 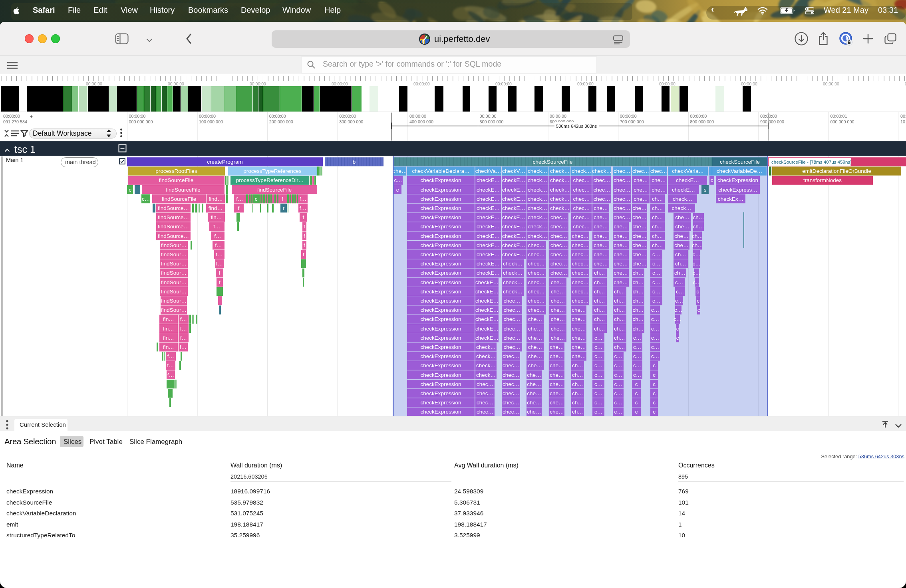 I want to click on svg-text: checkVaria…, so click(x=688, y=171).